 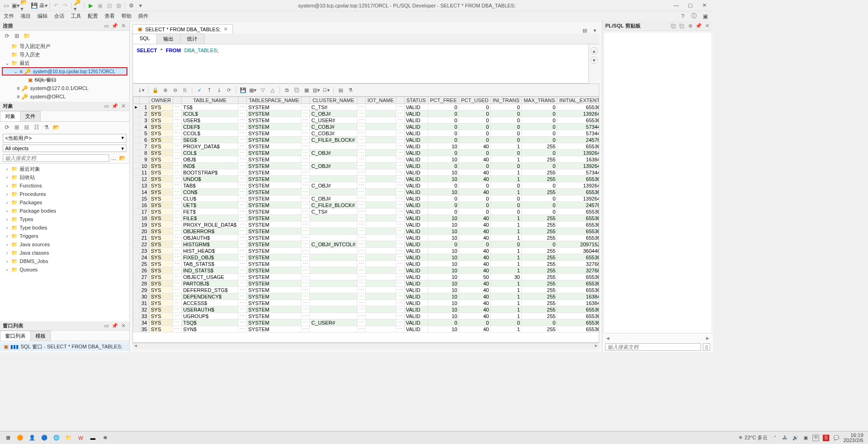 What do you see at coordinates (595, 31) in the screenshot?
I see `tab-dropdown-button: ▾` at bounding box center [595, 31].